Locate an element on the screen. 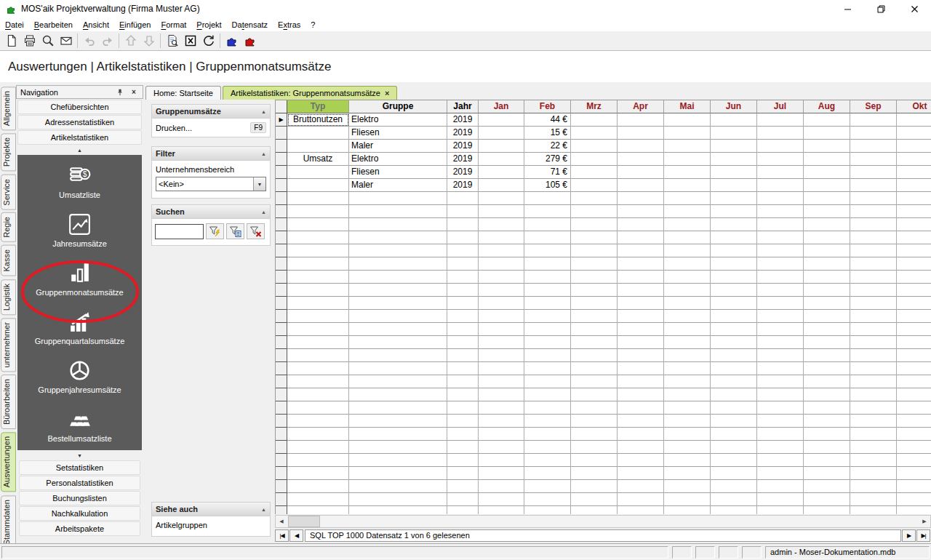 Image resolution: width=931 pixels, height=560 pixels. record-last-button: ▶| is located at coordinates (924, 535).